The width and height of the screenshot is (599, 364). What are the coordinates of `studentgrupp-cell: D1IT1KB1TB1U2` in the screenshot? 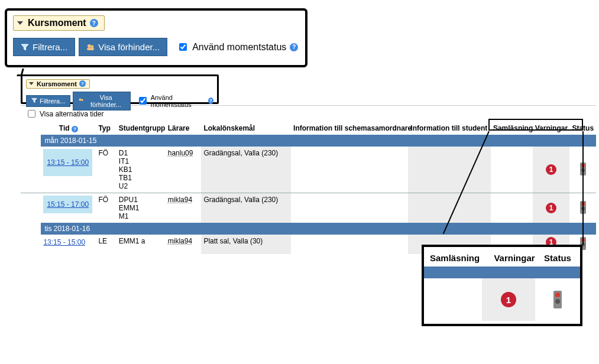 It's located at (141, 170).